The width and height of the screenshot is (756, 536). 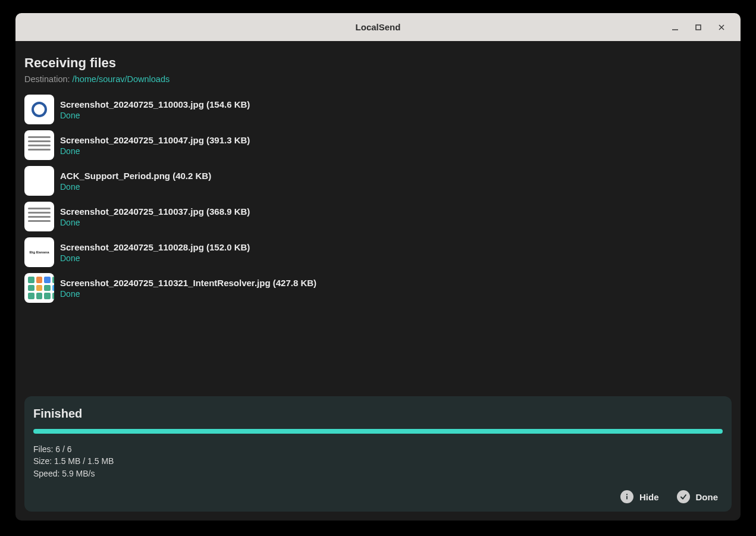 What do you see at coordinates (640, 497) in the screenshot?
I see `hide-button: Hide` at bounding box center [640, 497].